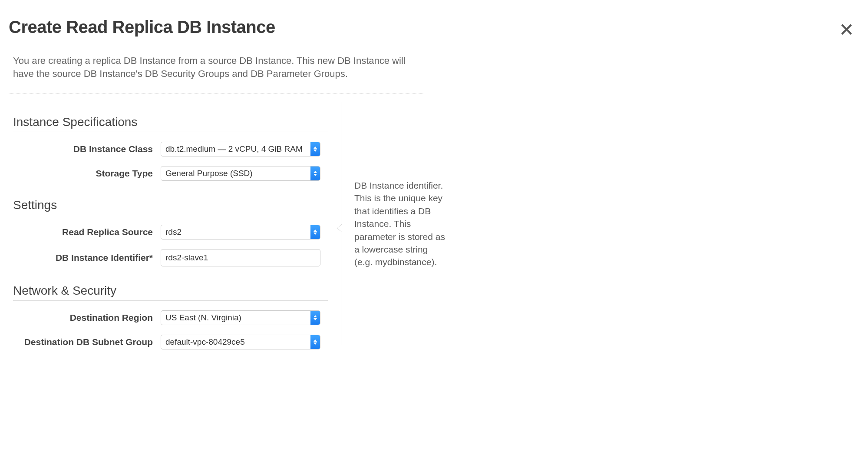 This screenshot has height=459, width=868. What do you see at coordinates (174, 232) in the screenshot?
I see `select-value: rds2` at bounding box center [174, 232].